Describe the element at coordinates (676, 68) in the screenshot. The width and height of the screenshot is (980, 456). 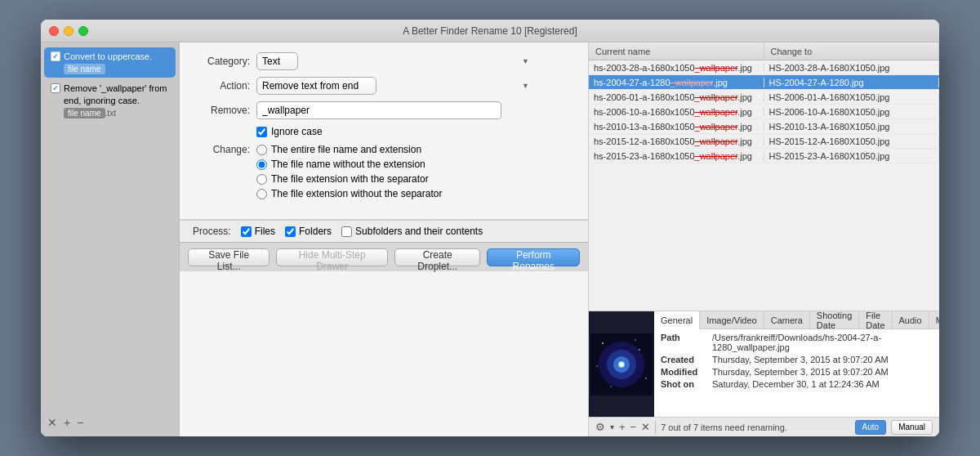
I see `file-cell-current-0: hs-2003-28-a-1680x1050_wallpaper.jpg` at that location.